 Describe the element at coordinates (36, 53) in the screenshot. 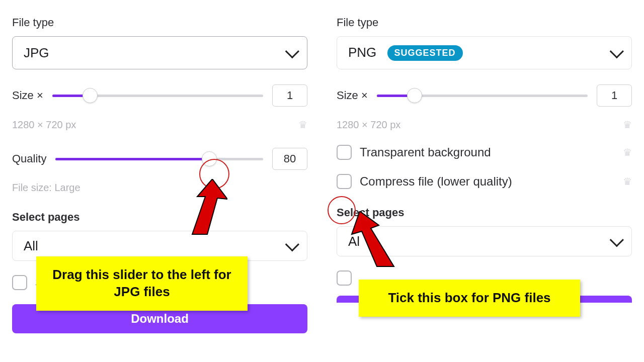

I see `file-type-value: JPG` at that location.